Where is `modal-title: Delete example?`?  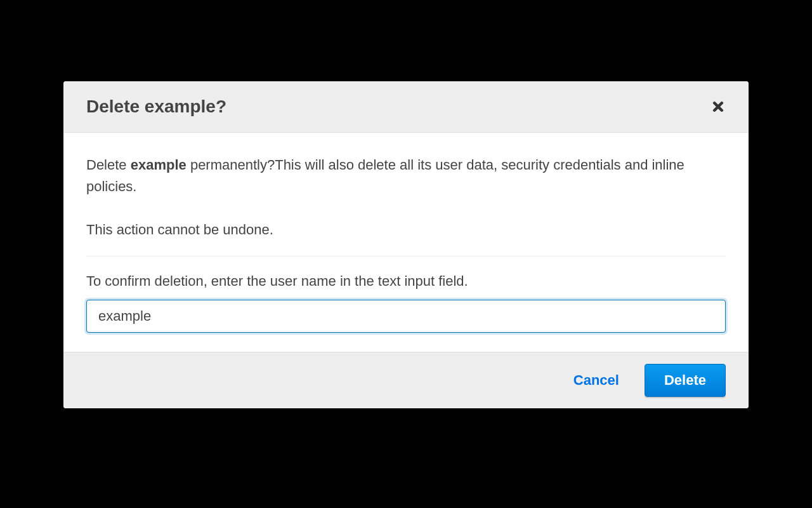
modal-title: Delete example? is located at coordinates (156, 107).